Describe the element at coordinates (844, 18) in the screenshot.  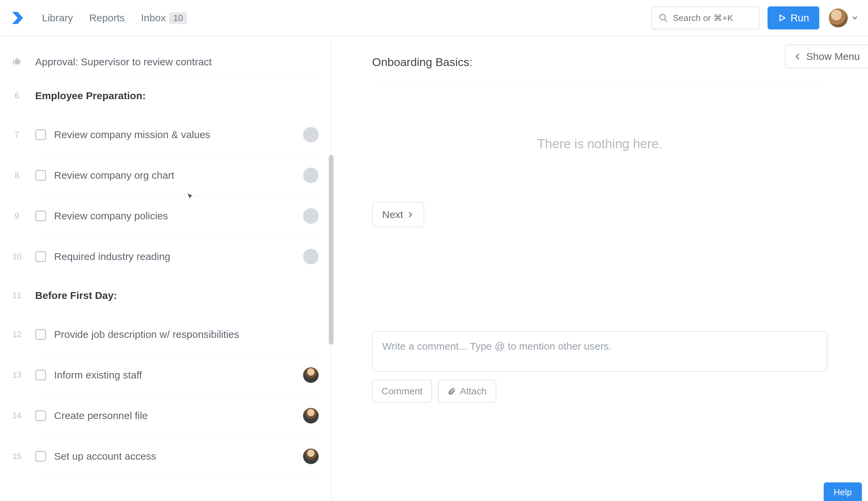
I see `user-menu` at that location.